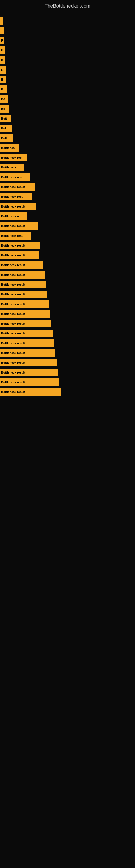 This screenshot has height=868, width=135. Describe the element at coordinates (68, 128) in the screenshot. I see `bar-row: Bot` at that location.